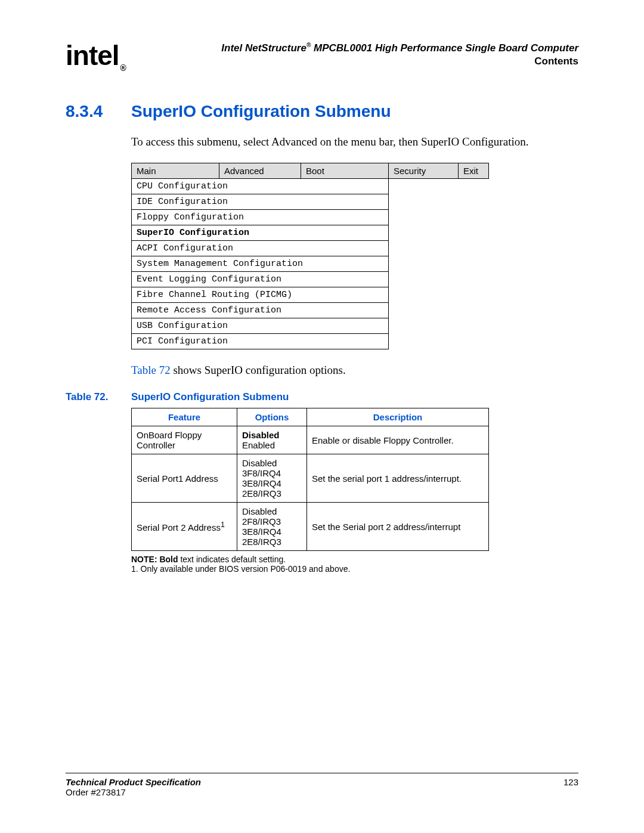  What do you see at coordinates (264, 48) in the screenshot?
I see `doc-title-prefix: Intel NetStructure` at bounding box center [264, 48].